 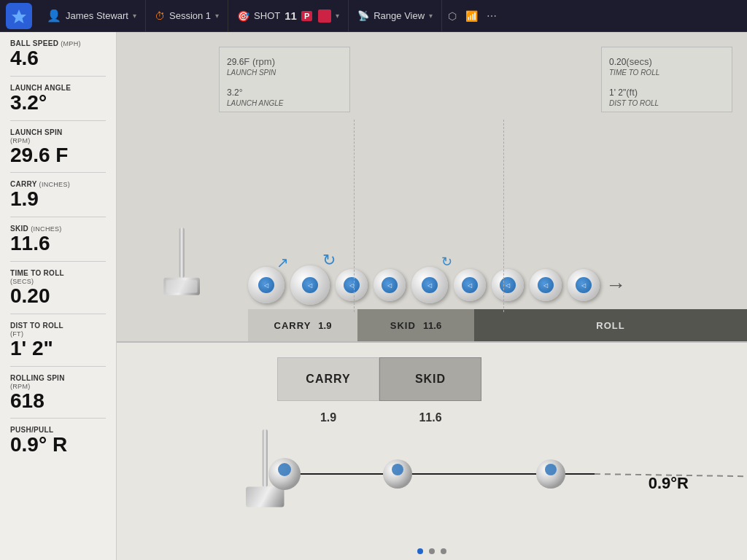 I want to click on topbar-icons: ⬡ 📶 ⋯, so click(x=473, y=16).